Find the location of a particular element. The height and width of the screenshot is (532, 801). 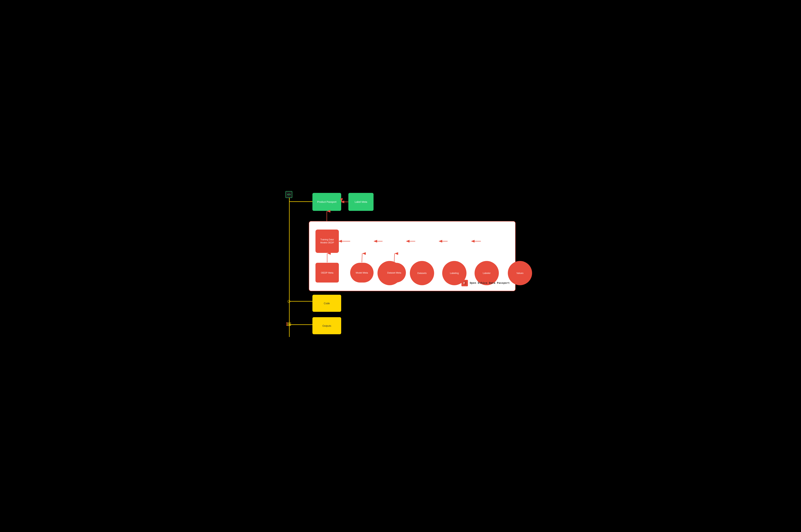

yellow-vertical-line is located at coordinates (289, 265).